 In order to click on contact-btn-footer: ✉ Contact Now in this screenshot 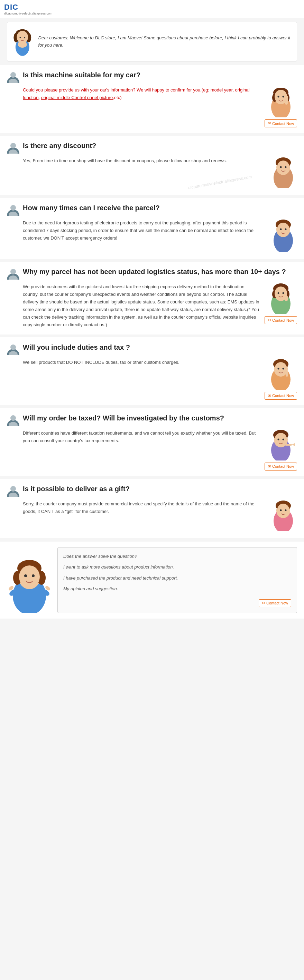, I will do `click(275, 603)`.